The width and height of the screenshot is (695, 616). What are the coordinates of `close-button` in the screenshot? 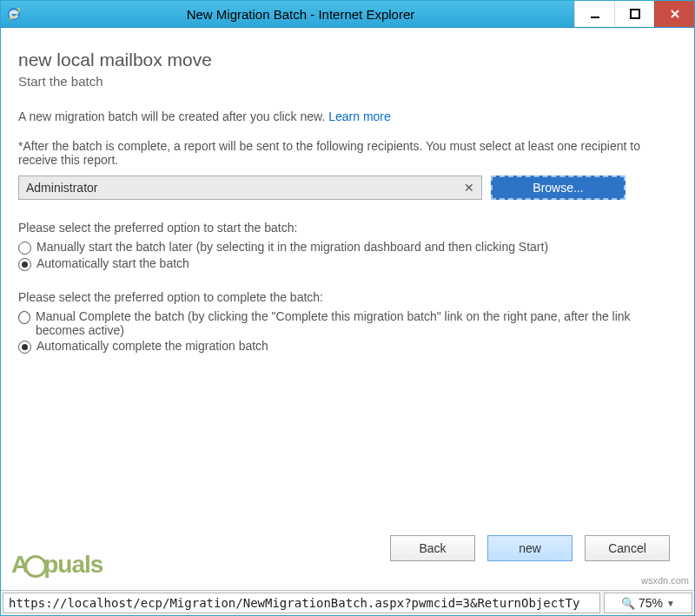 It's located at (674, 14).